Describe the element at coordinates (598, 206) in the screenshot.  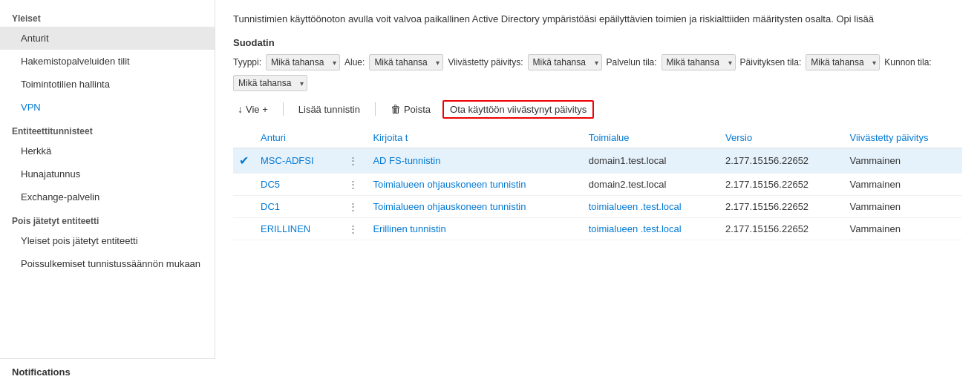
I see `table-row: DC1⋮Toimialueen ohjauskoneen tunnistinto…` at that location.